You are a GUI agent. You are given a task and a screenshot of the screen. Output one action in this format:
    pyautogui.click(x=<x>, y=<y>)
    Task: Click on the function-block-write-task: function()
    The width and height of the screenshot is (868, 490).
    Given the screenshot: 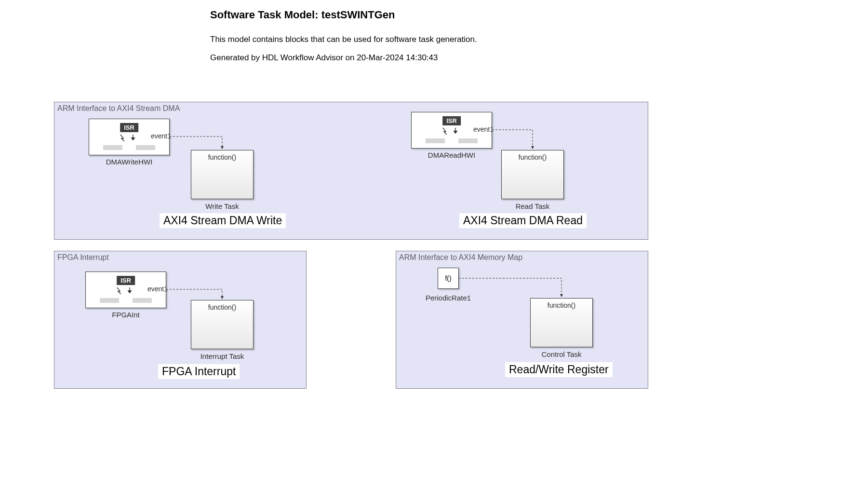 What is the action you would take?
    pyautogui.click(x=222, y=175)
    